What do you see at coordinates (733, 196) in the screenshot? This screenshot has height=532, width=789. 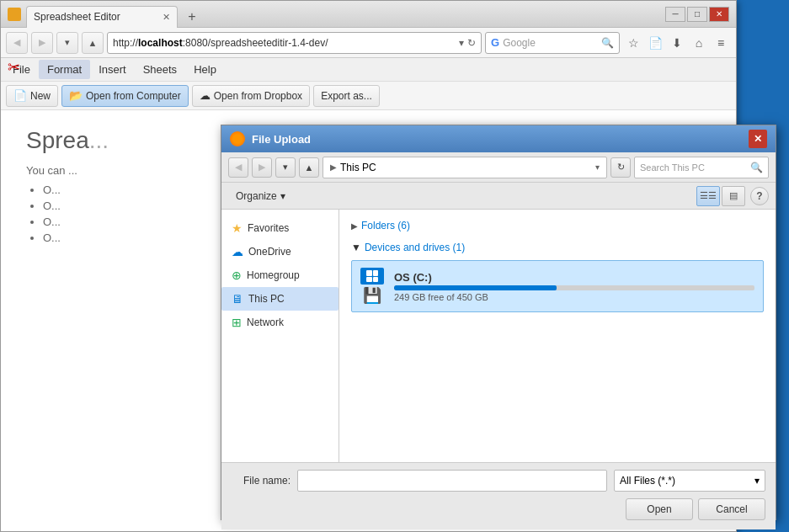 I see `view-icons: ☰☰ ▤ ?` at bounding box center [733, 196].